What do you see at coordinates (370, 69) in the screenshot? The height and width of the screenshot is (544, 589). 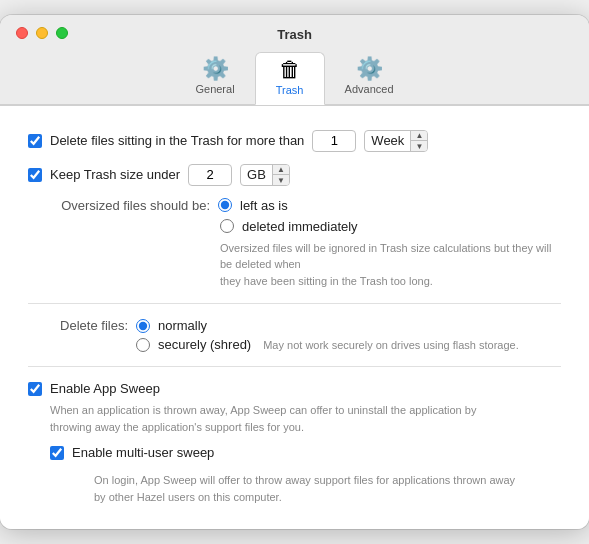 I see `advanced-icon: ⚙️` at bounding box center [370, 69].